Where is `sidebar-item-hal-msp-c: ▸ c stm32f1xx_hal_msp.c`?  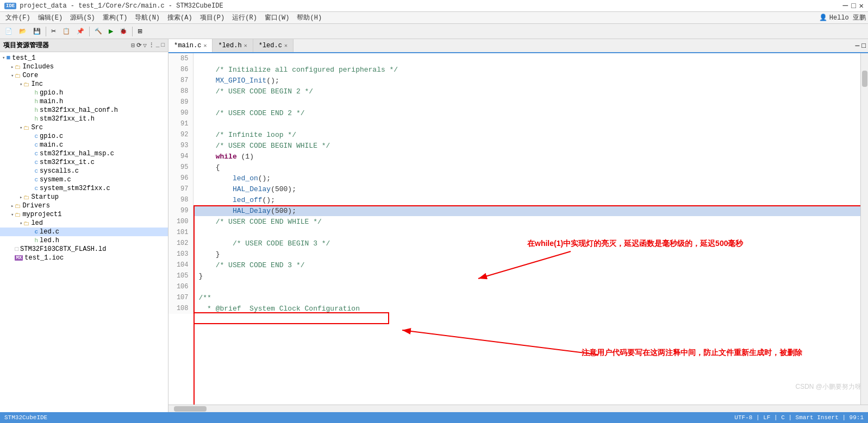
sidebar-item-hal-msp-c: ▸ c stm32f1xx_hal_msp.c is located at coordinates (84, 154).